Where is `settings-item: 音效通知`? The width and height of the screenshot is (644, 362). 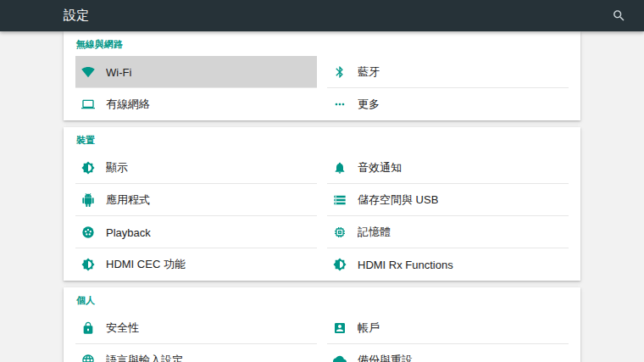
settings-item: 音效通知 is located at coordinates (447, 168).